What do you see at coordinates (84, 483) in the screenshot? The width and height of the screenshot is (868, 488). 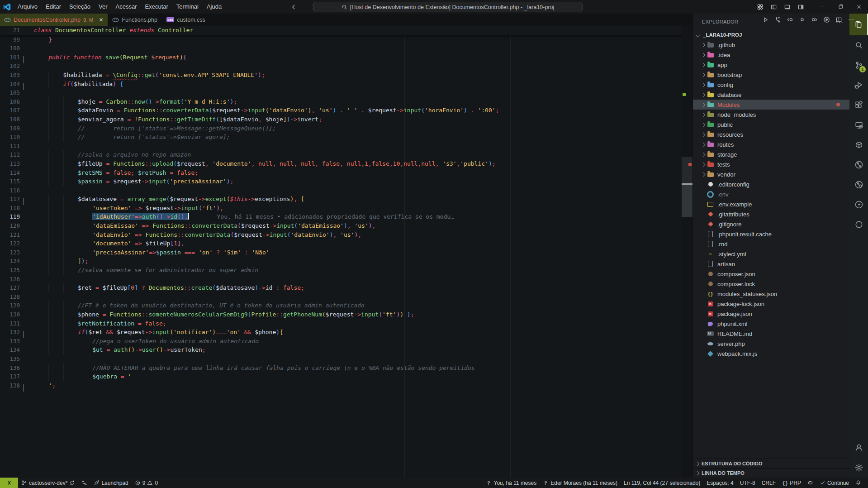 I see `status-git-compare` at bounding box center [84, 483].